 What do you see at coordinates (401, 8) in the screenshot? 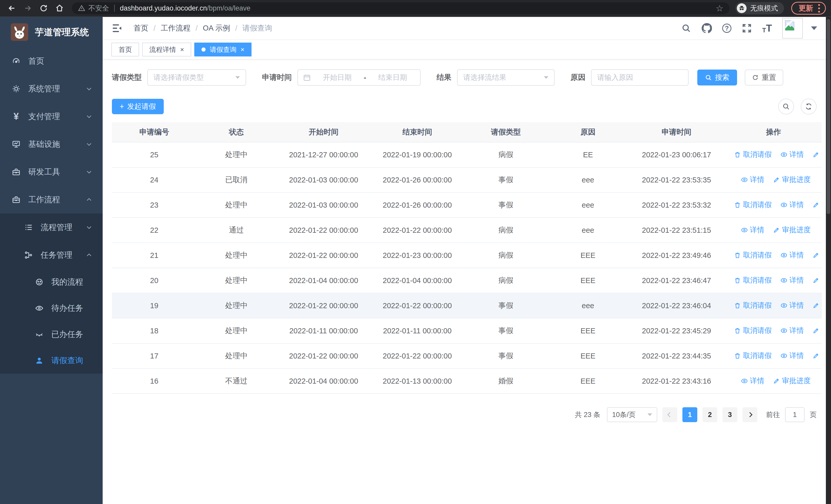
I see `url-bar: 不安全 dashboard.yudao.iocoder.cn/bpm/oa/le…` at bounding box center [401, 8].